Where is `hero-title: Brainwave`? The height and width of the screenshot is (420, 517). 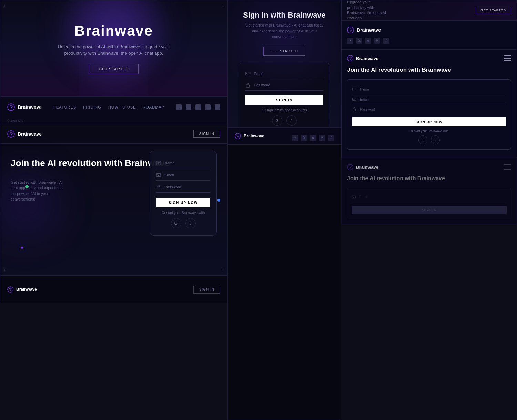
hero-title: Brainwave is located at coordinates (114, 31).